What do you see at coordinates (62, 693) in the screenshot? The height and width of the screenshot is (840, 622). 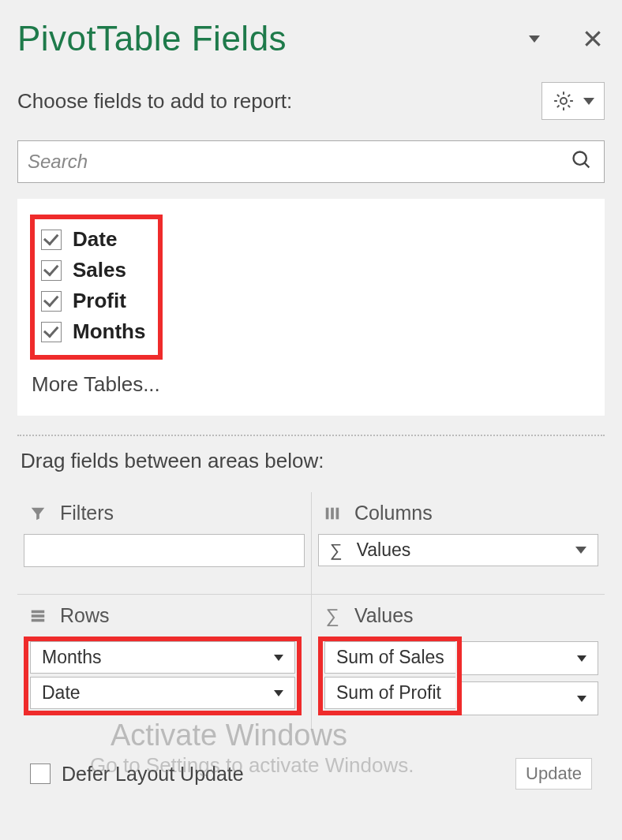 I see `item-label: Date` at bounding box center [62, 693].